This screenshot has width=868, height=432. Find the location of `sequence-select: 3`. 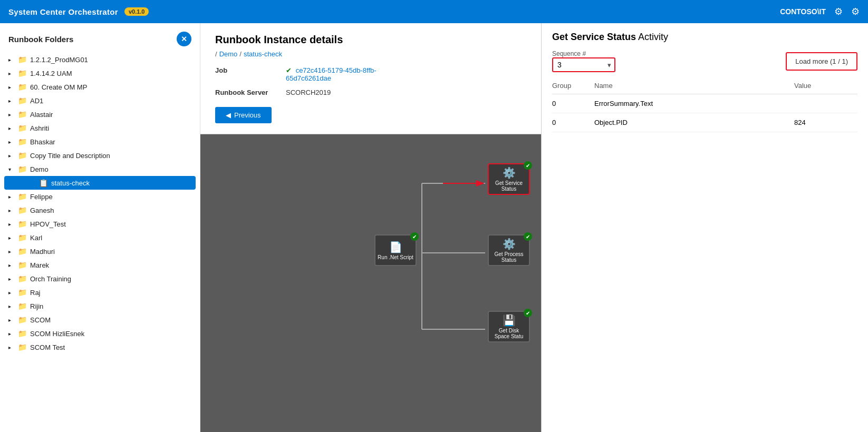

sequence-select: 3 is located at coordinates (584, 65).